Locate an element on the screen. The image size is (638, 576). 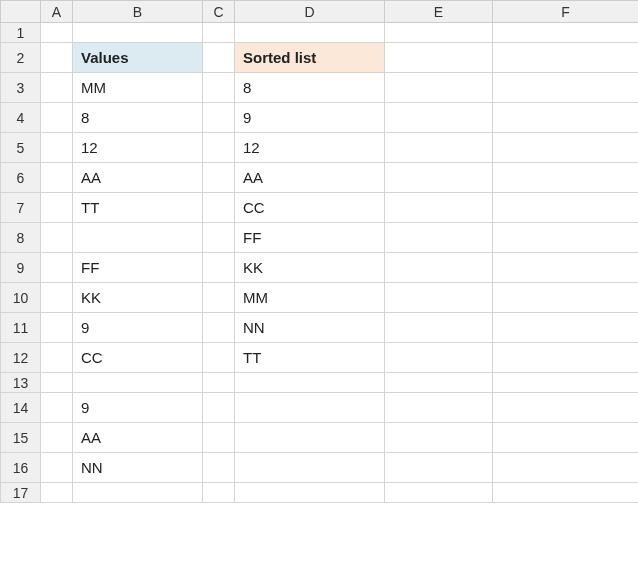
cell-E13 is located at coordinates (439, 383).